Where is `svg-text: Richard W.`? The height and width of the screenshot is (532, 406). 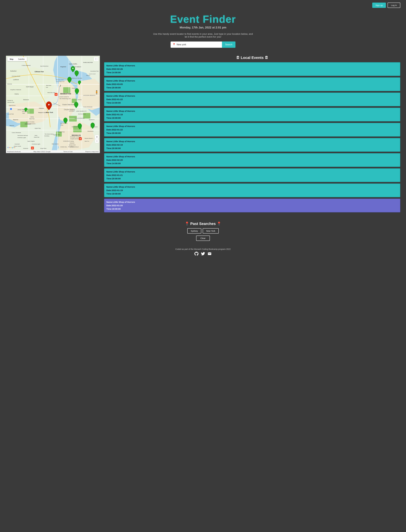
svg-text: Richard W. is located at coordinates (10, 101).